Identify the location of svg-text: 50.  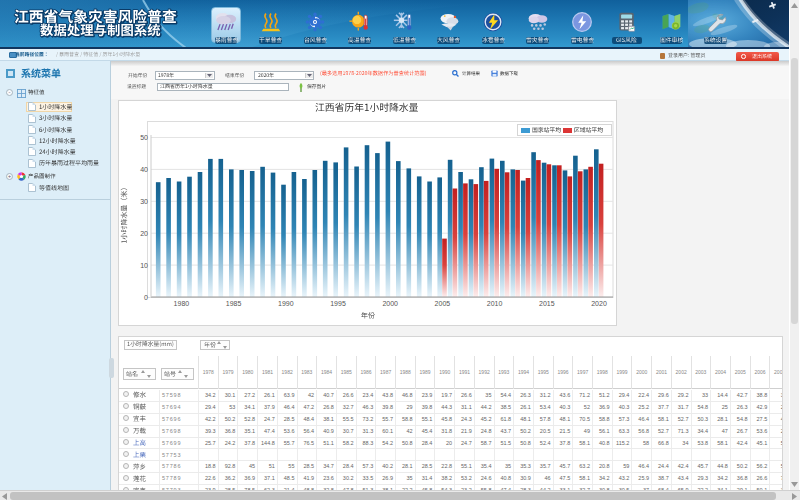
(144, 138).